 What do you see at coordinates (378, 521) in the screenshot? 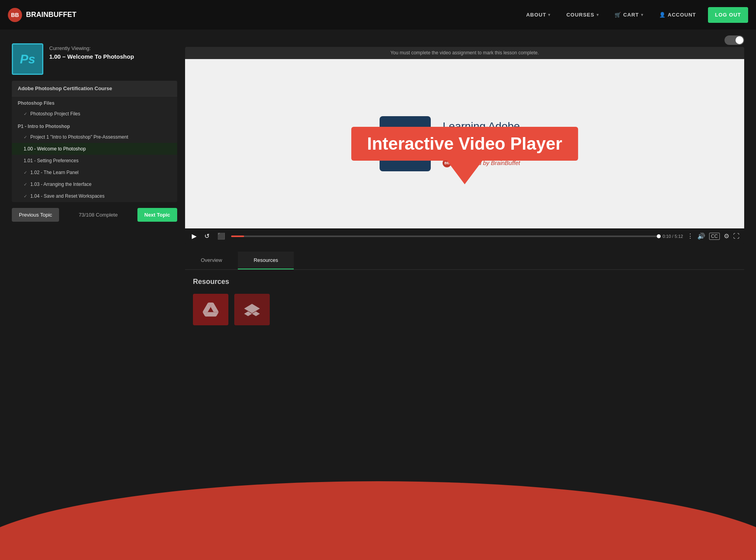
I see `bottom-wave` at bounding box center [378, 521].